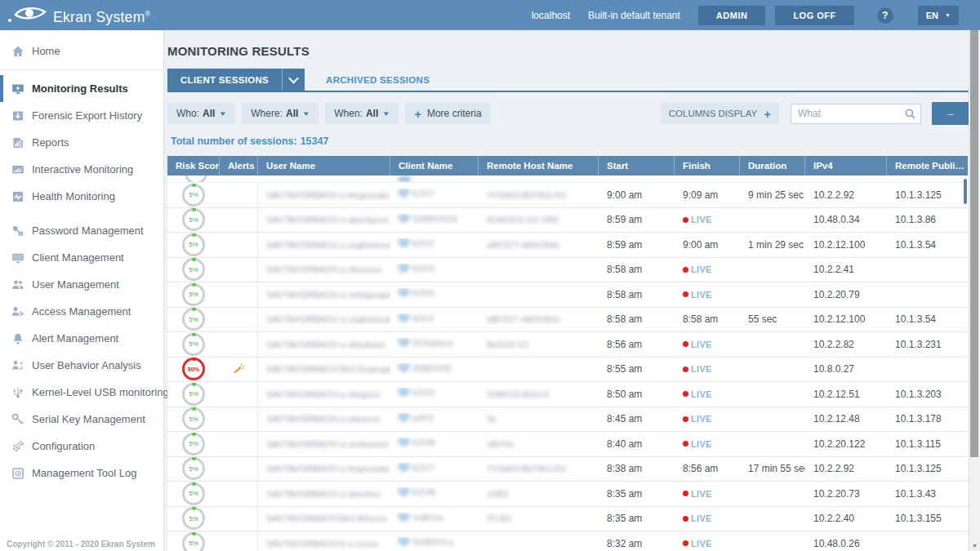 This screenshot has height=551, width=980. Describe the element at coordinates (87, 116) in the screenshot. I see `sidebar-item-label: Forensic Export History` at that location.